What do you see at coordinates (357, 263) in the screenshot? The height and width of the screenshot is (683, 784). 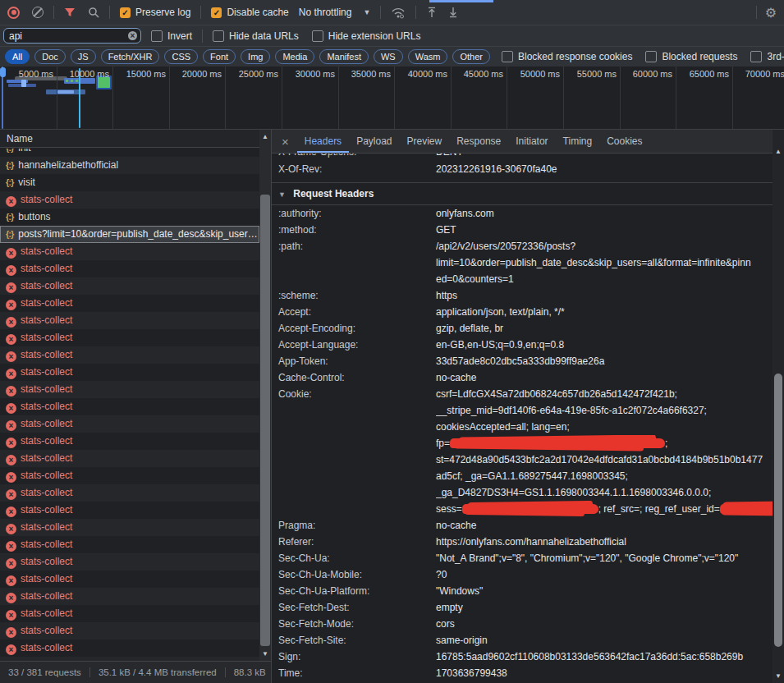 I see `header-name: :path:` at bounding box center [357, 263].